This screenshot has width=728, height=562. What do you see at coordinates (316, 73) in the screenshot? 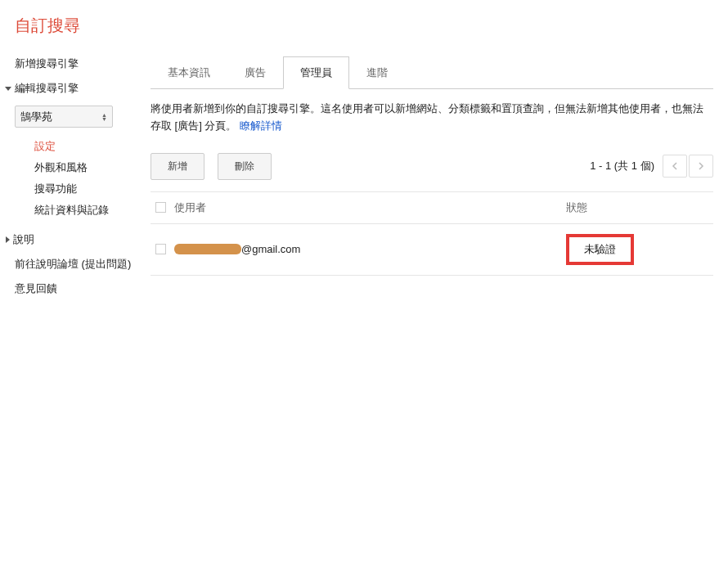
I see `tab-admins: 管理員` at bounding box center [316, 73].